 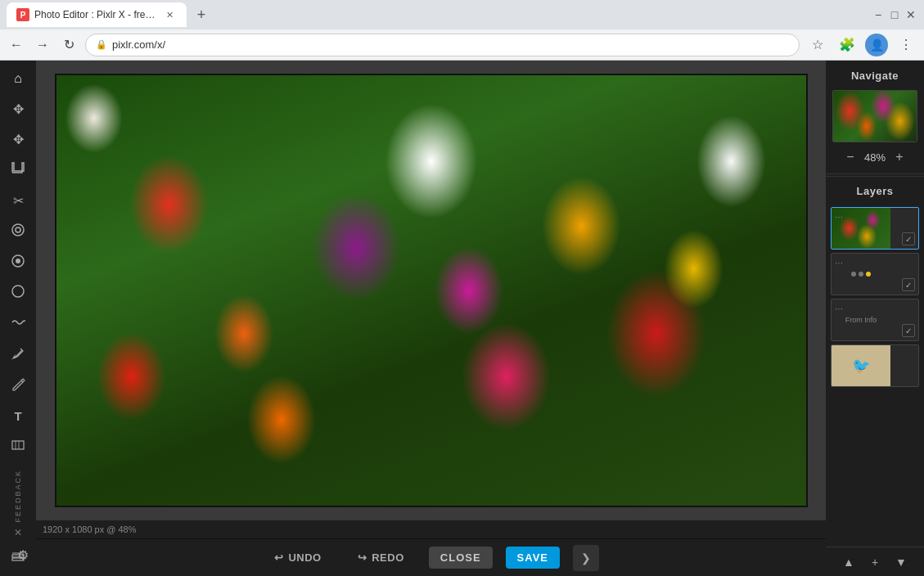 I want to click on layer-2-menu-dots: ···, so click(x=839, y=263).